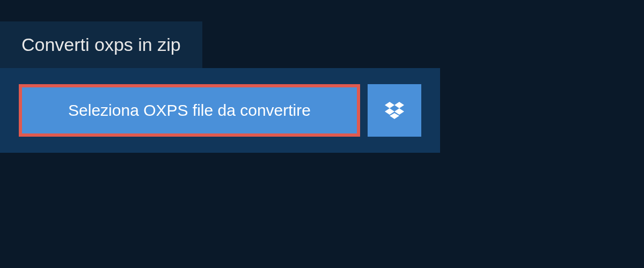 This screenshot has height=268, width=644. What do you see at coordinates (394, 110) in the screenshot?
I see `dropbox-button` at bounding box center [394, 110].